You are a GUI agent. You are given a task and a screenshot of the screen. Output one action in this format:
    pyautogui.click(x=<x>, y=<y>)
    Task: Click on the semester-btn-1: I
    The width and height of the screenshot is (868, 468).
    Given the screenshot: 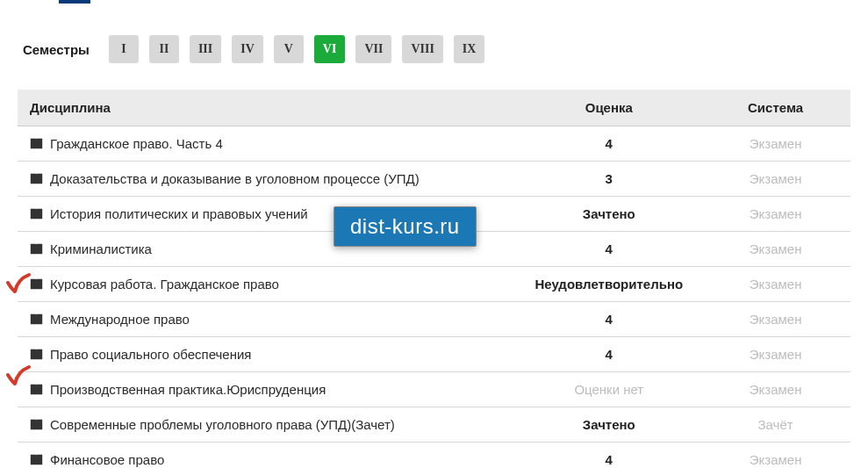 What is the action you would take?
    pyautogui.click(x=124, y=49)
    